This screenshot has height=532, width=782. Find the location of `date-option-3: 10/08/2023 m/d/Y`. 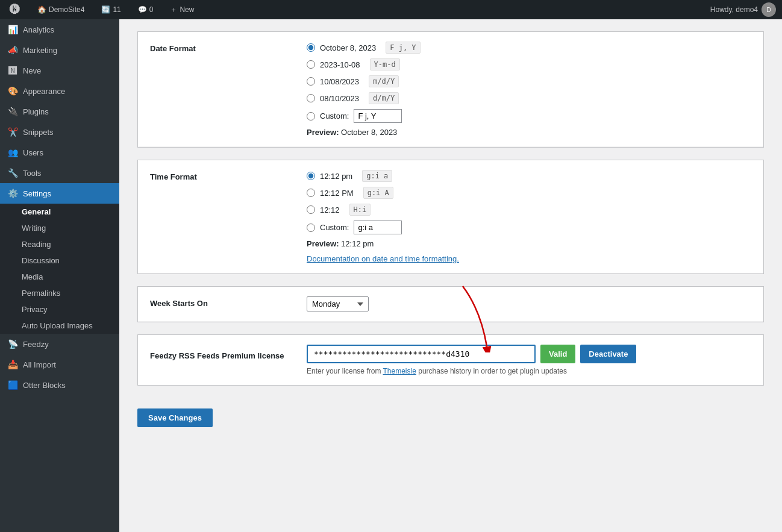

date-option-3: 10/08/2023 m/d/Y is located at coordinates (529, 81).